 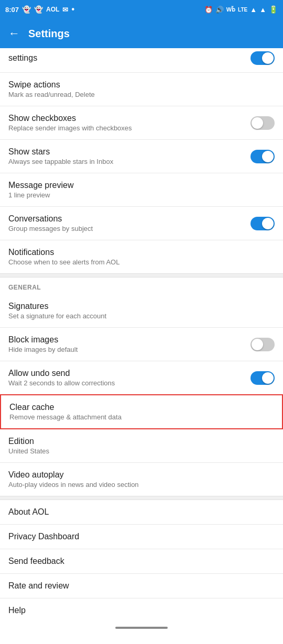 I want to click on send-feedback-title: Send feedback, so click(x=142, y=561).